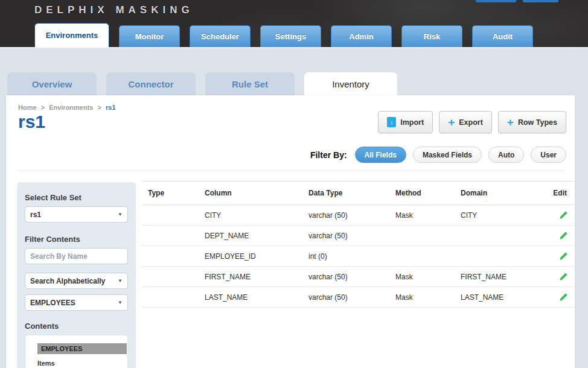 This screenshot has height=368, width=588. Describe the element at coordinates (447, 154) in the screenshot. I see `filter-pill-masked-fields: Masked Fields` at that location.